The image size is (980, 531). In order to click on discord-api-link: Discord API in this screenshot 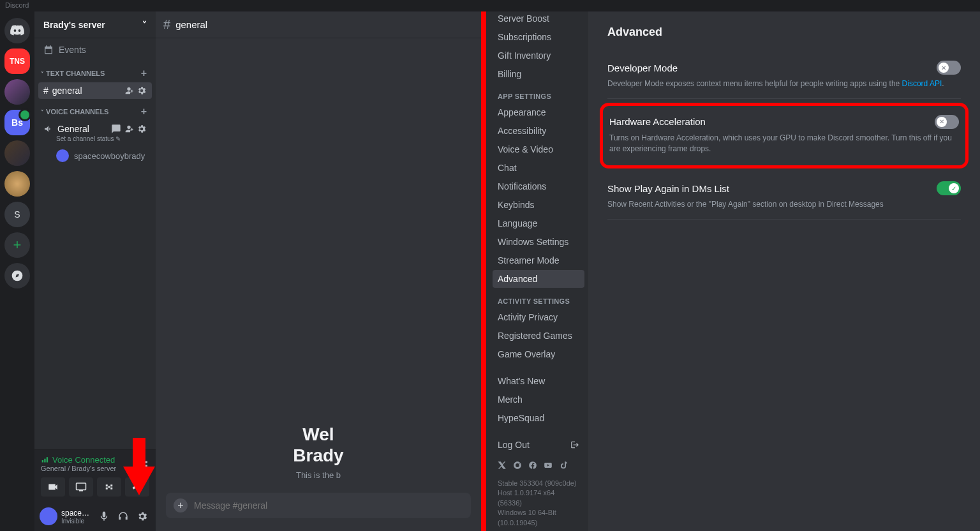, I will do `click(923, 84)`.